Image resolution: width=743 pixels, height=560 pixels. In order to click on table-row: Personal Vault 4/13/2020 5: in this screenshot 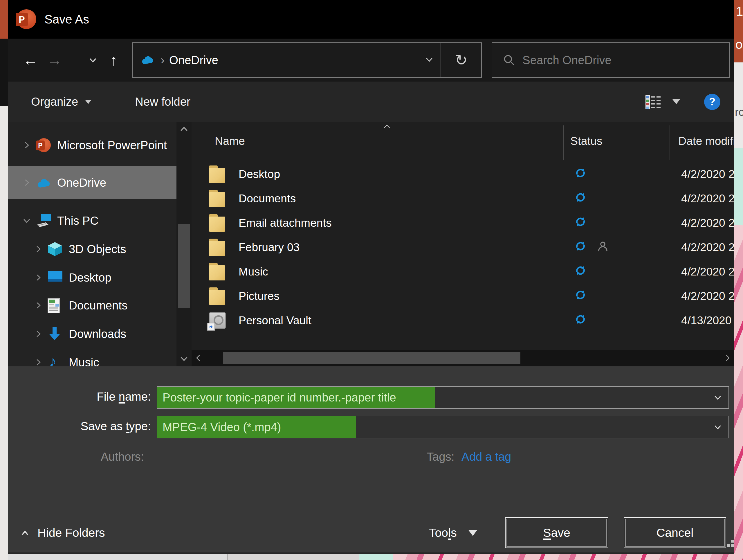, I will do `click(463, 320)`.